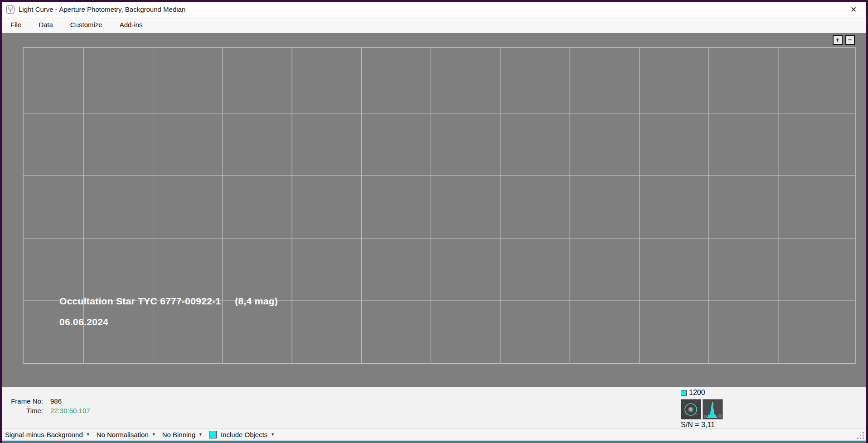 This screenshot has height=443, width=868. What do you see at coordinates (131, 24) in the screenshot?
I see `menu-add-ins: Add-ins` at bounding box center [131, 24].